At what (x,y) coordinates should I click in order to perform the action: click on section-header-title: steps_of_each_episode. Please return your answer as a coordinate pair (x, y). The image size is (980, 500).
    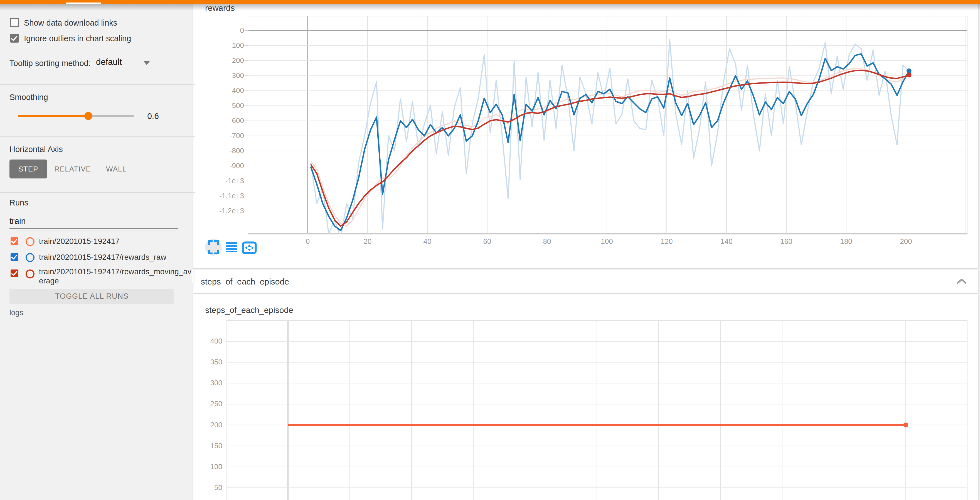
    Looking at the image, I should click on (245, 282).